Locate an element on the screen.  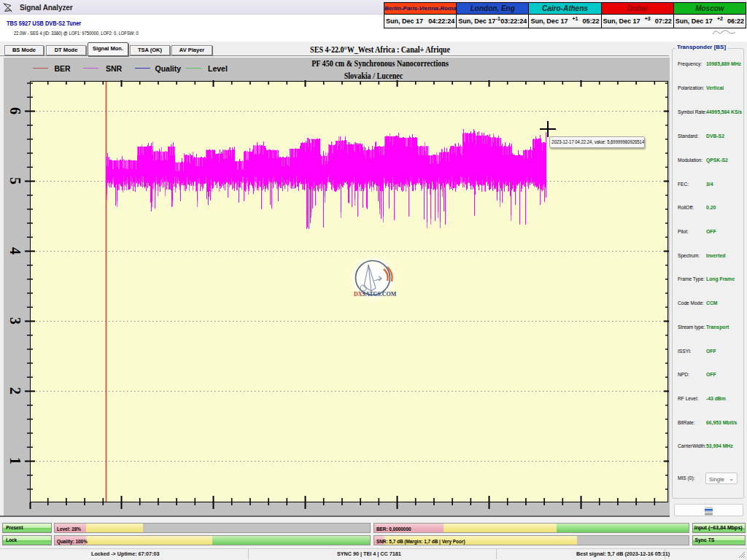
svg-text: DXSATCS.COM is located at coordinates (375, 295).